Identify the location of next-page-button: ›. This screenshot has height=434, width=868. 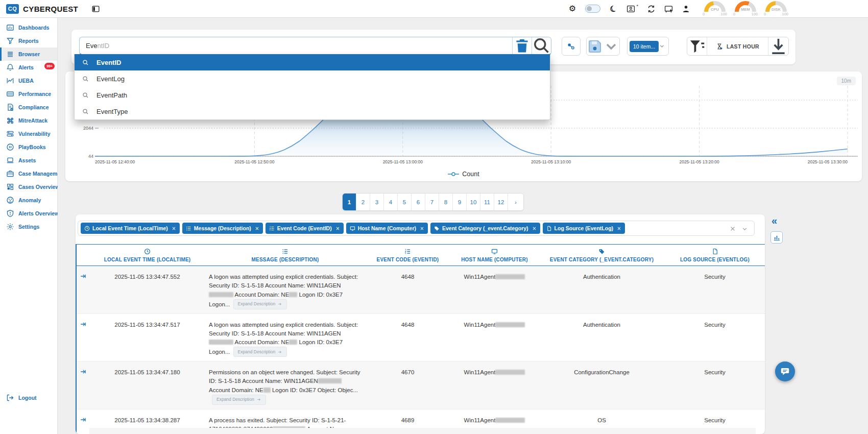
(516, 202).